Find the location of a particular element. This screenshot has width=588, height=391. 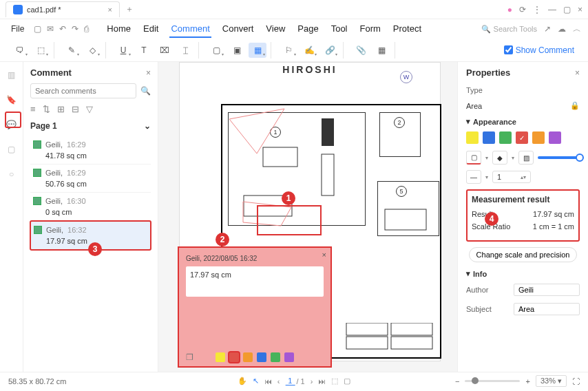

select-tool-icon: ↖ is located at coordinates (256, 381).